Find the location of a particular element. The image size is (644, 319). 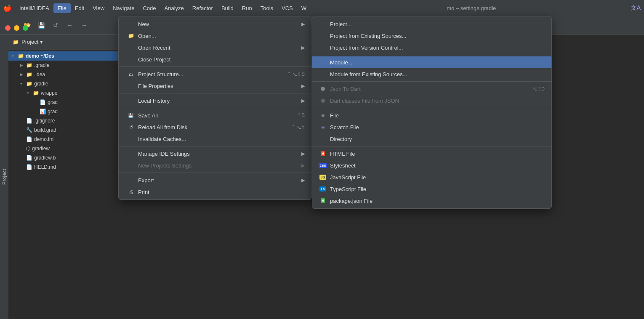

menu-file-properties-label: File Properties is located at coordinates (220, 86).